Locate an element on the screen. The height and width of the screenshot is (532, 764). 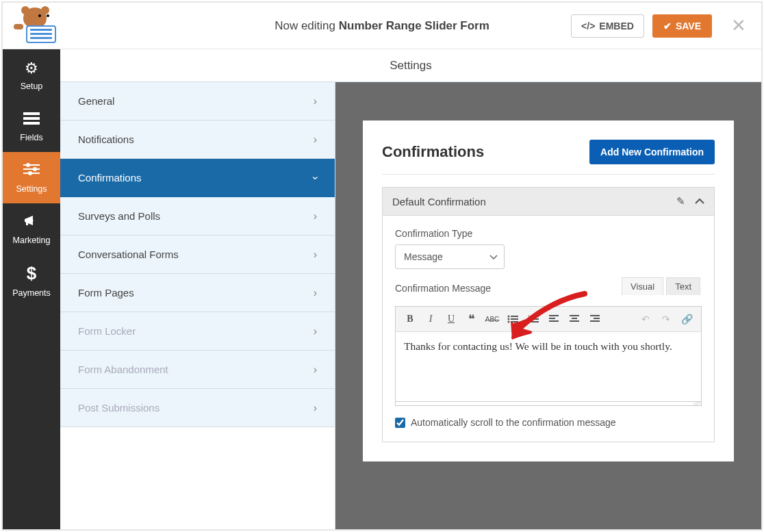
settings-item-surveys: Surveys and Polls › is located at coordinates (197, 216).